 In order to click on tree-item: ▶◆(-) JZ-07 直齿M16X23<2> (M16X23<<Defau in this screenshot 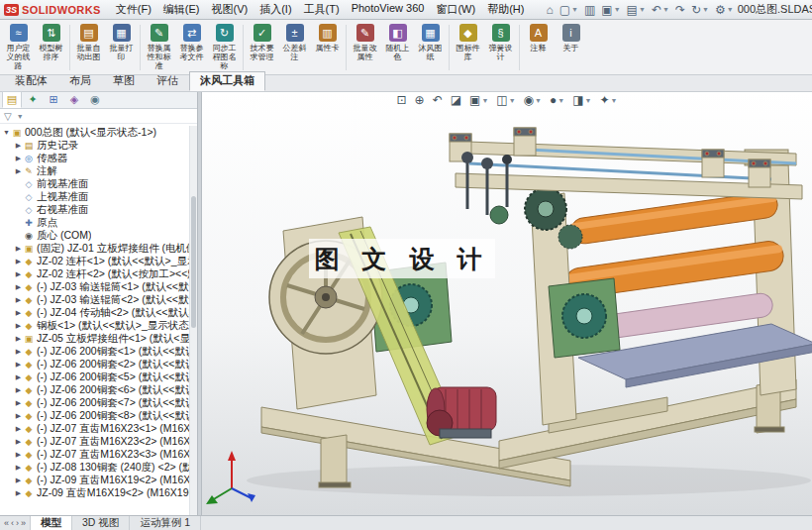, I will do `click(99, 442)`.